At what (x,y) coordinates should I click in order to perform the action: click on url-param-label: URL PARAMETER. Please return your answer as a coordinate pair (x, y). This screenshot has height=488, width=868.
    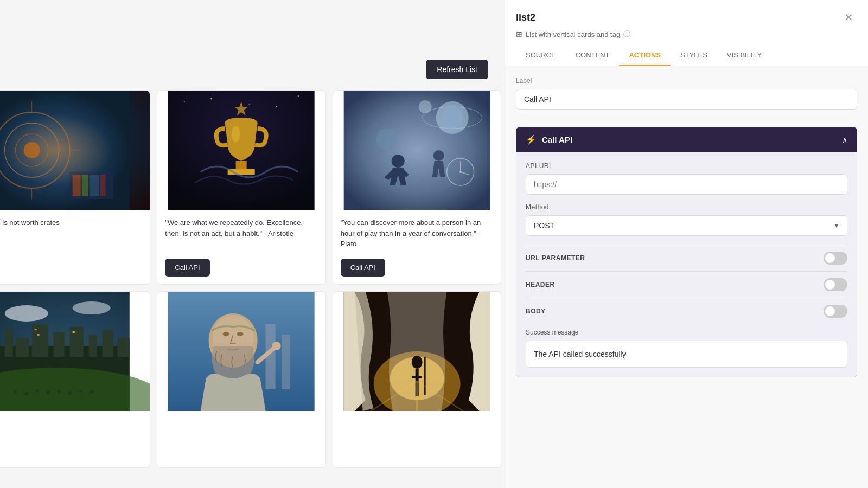
    Looking at the image, I should click on (556, 258).